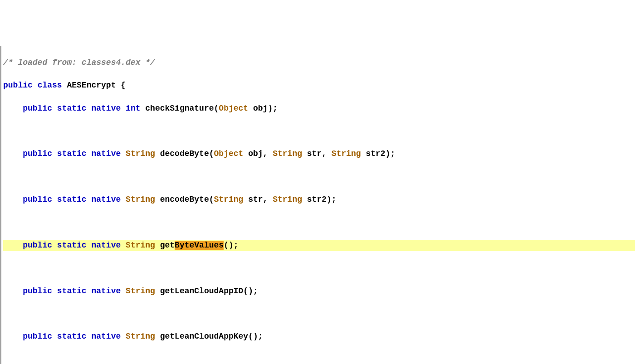 The image size is (635, 364). What do you see at coordinates (319, 85) in the screenshot?
I see `code-line: public class AESEncrypt {` at bounding box center [319, 85].